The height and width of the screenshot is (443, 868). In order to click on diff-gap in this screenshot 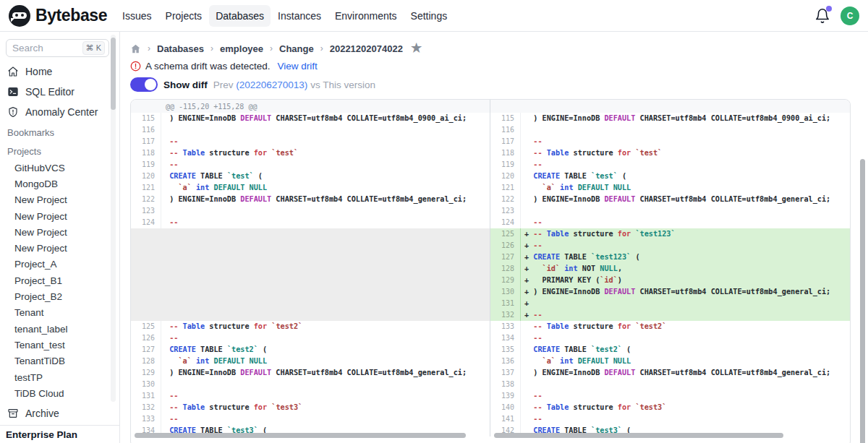, I will do `click(310, 275)`.